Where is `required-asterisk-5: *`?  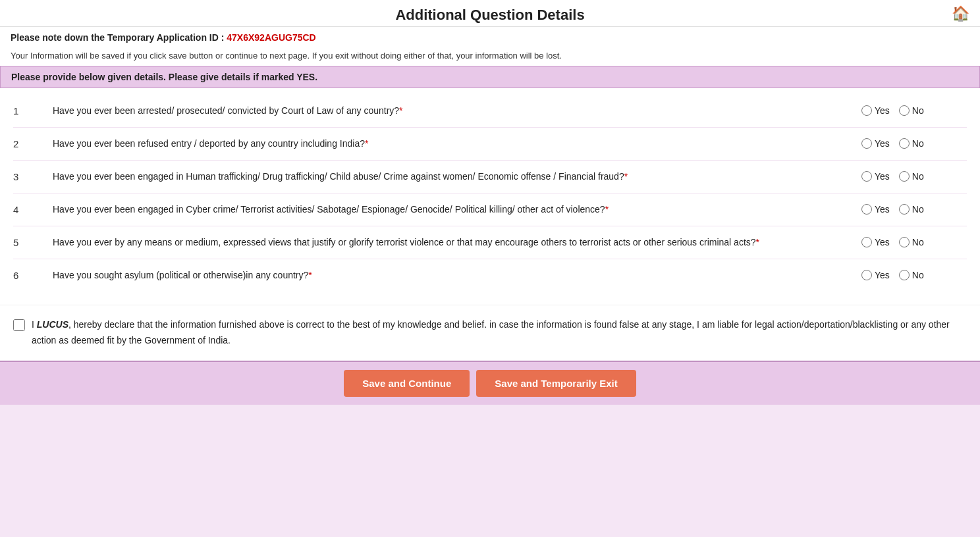 required-asterisk-5: * is located at coordinates (757, 242).